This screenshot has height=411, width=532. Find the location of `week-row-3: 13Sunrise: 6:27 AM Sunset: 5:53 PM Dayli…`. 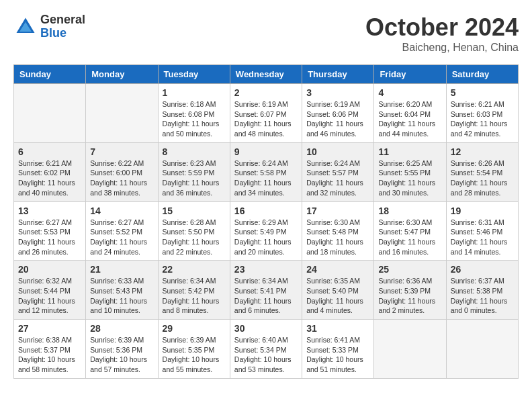

week-row-3: 13Sunrise: 6:27 AM Sunset: 5:53 PM Dayli… is located at coordinates (266, 231).